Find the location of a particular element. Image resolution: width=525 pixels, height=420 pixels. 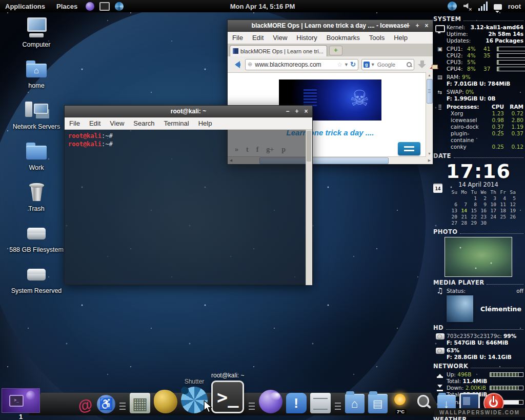

music-note-icon: ♫ is located at coordinates (440, 291).